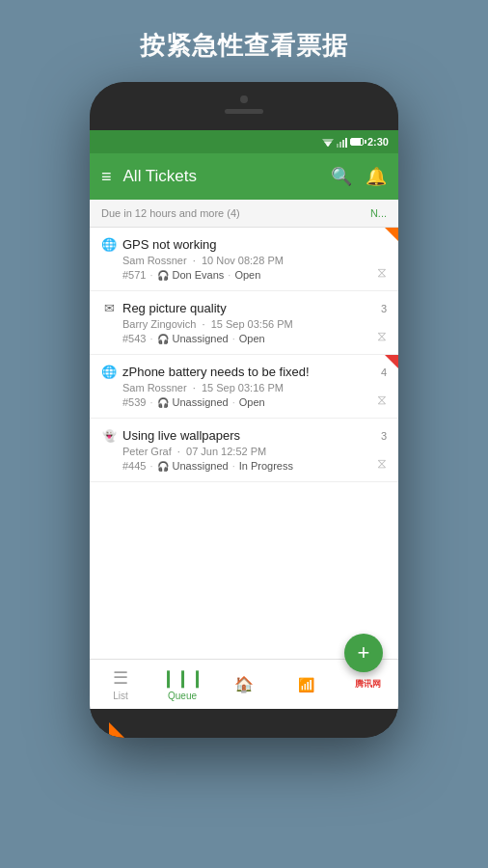  I want to click on ticket-title: GPS not working, so click(255, 245).